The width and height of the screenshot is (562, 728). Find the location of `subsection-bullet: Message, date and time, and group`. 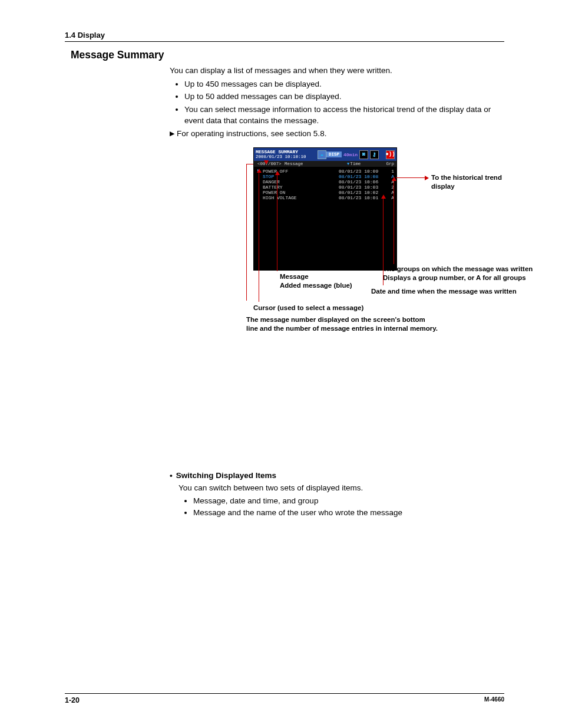

subsection-bullet: Message, date and time, and group is located at coordinates (349, 501).